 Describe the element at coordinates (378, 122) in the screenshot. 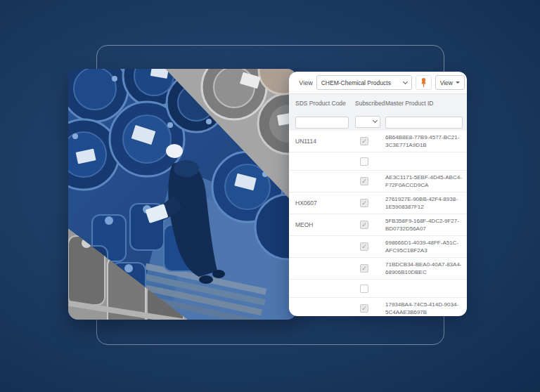

I see `filter-row` at that location.